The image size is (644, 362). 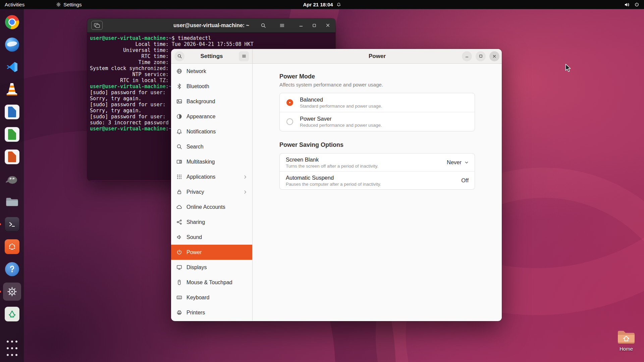 What do you see at coordinates (632, 5) in the screenshot?
I see `system-status-menu` at bounding box center [632, 5].